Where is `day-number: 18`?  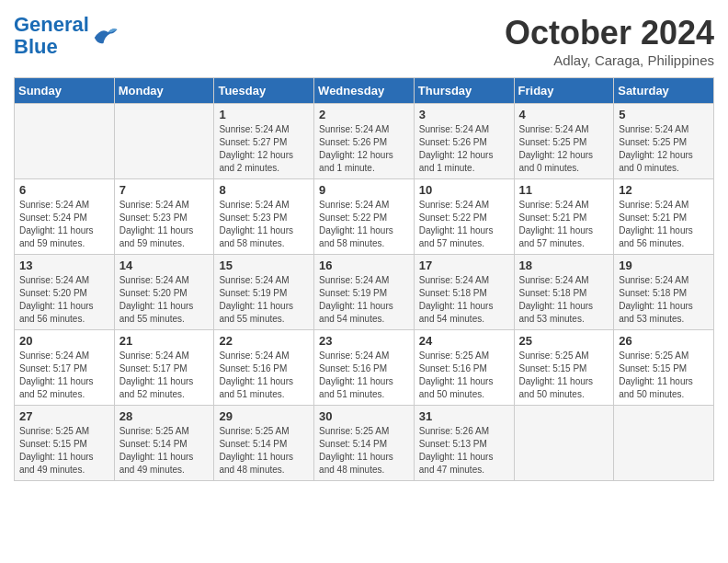 day-number: 18 is located at coordinates (564, 265).